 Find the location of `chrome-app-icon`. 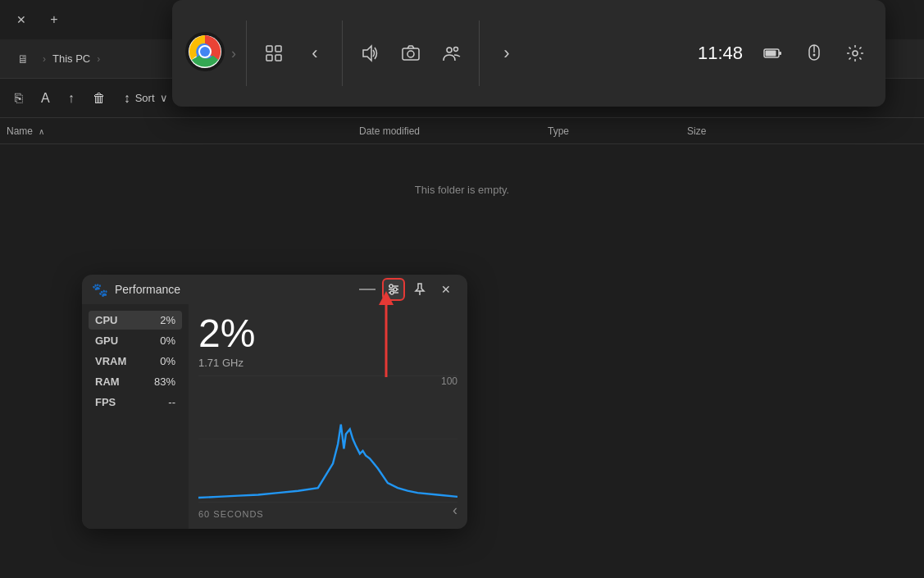

chrome-app-icon is located at coordinates (205, 53).